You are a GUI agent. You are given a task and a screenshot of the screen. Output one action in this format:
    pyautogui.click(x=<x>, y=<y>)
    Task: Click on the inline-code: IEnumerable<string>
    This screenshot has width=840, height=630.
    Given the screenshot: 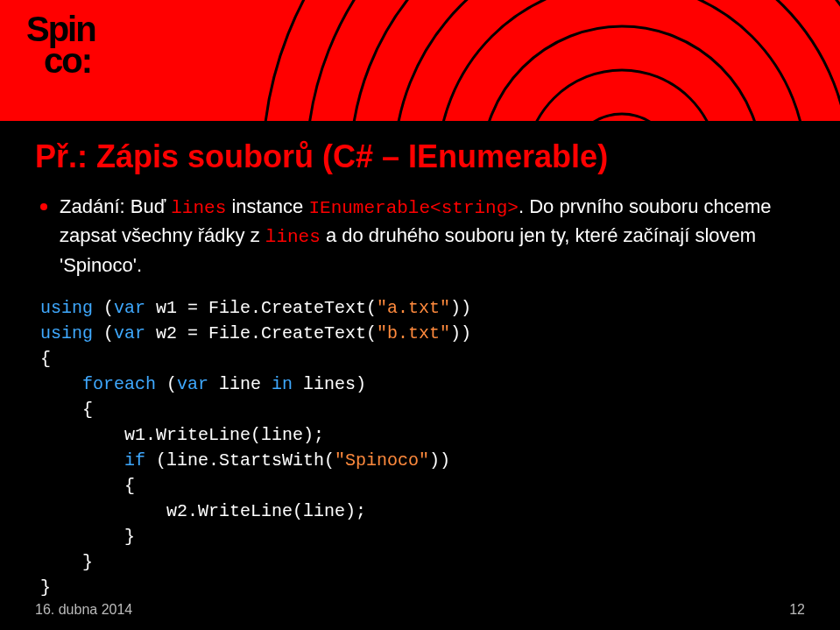 What is the action you would take?
    pyautogui.click(x=413, y=209)
    